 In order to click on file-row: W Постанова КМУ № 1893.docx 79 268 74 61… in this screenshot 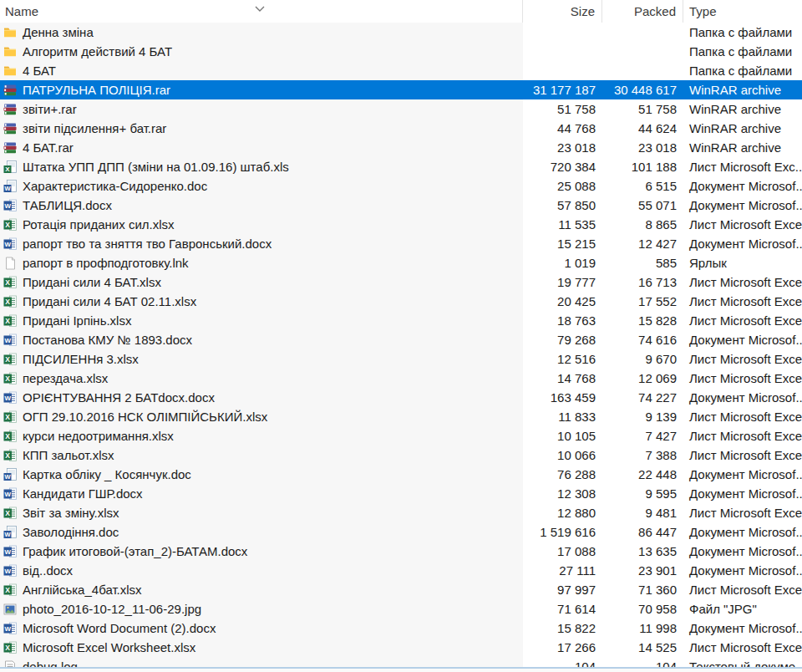, I will do `click(401, 339)`.